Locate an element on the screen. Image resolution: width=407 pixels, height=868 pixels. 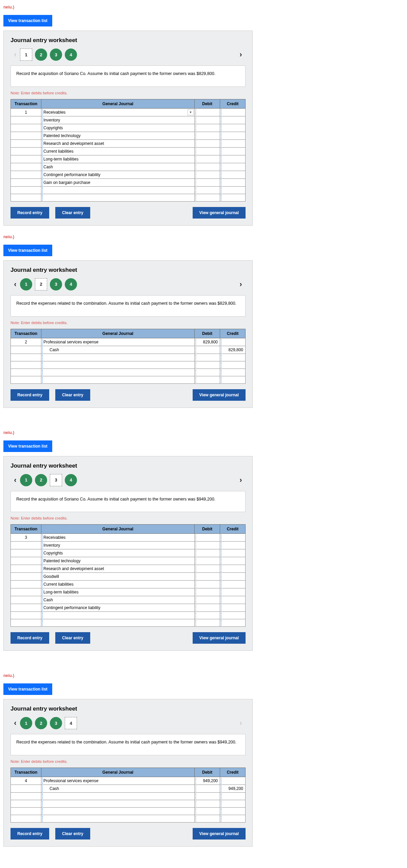
next-arrow: › is located at coordinates (241, 284).